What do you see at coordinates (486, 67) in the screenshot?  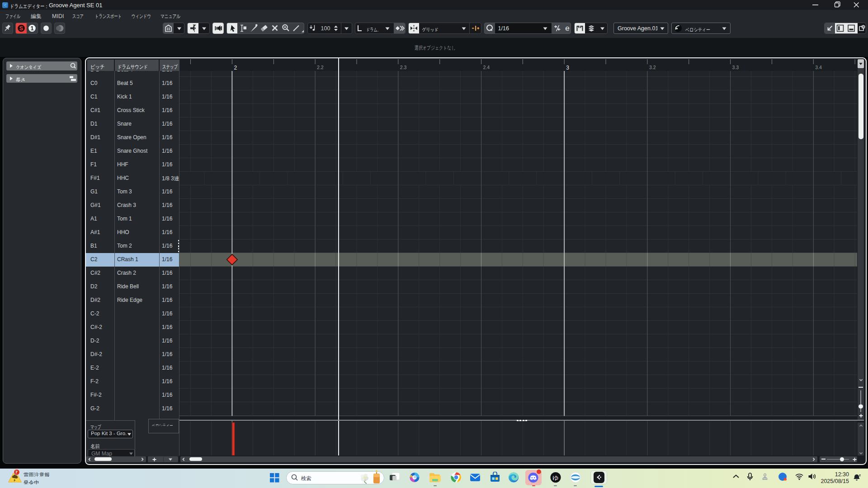 I see `svg-text: 2.4` at bounding box center [486, 67].